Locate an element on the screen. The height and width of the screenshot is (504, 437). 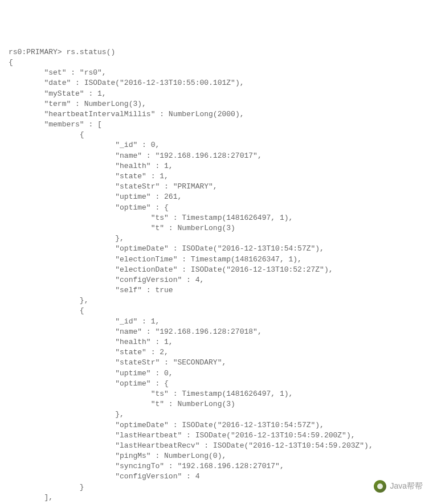
member-close: } is located at coordinates (82, 487).